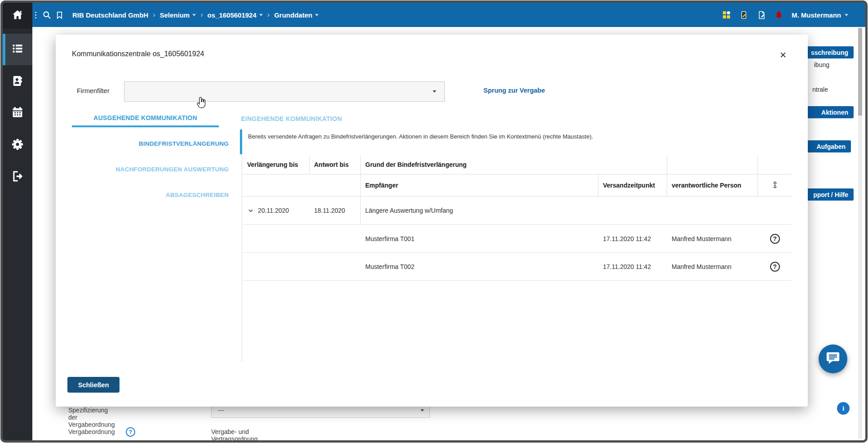  What do you see at coordinates (18, 221) in the screenshot?
I see `sidebar` at bounding box center [18, 221].